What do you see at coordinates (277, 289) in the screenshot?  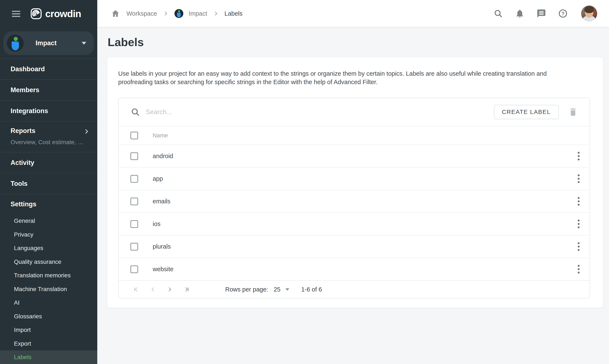 I see `rows-per-page-value: 25` at bounding box center [277, 289].